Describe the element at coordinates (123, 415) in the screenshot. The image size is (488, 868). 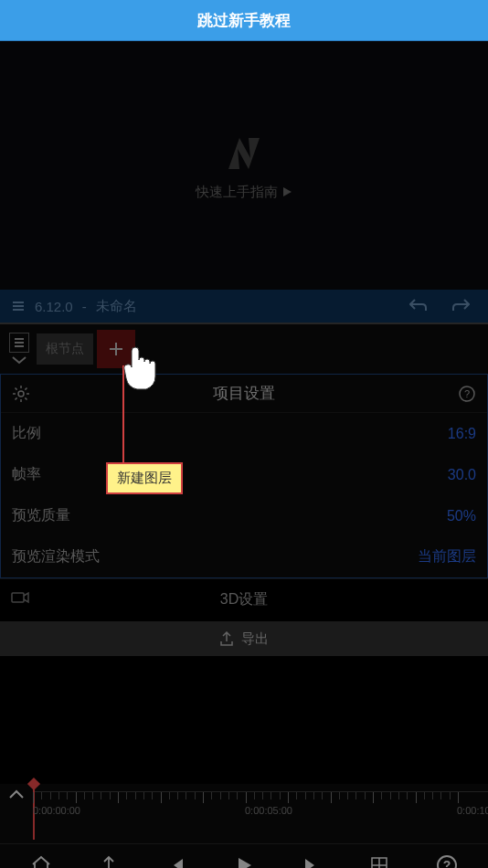
I see `tutorial-callout-line` at that location.